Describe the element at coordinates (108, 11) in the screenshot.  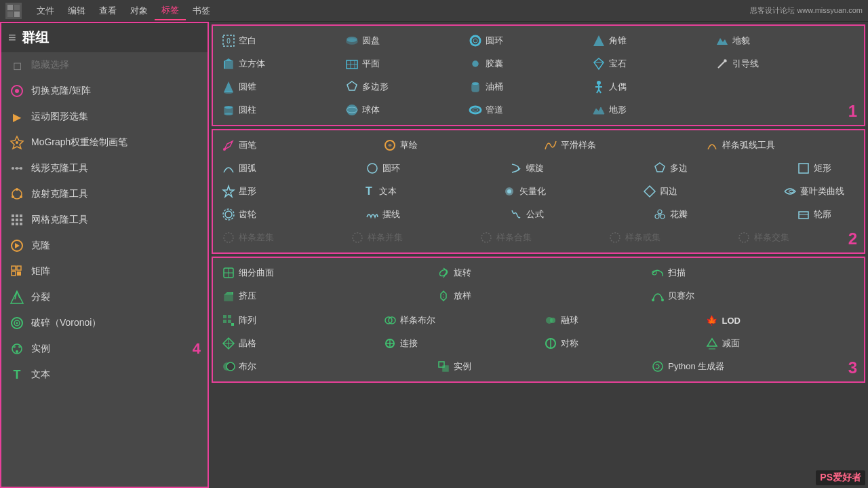
I see `menu-view: 查看` at that location.